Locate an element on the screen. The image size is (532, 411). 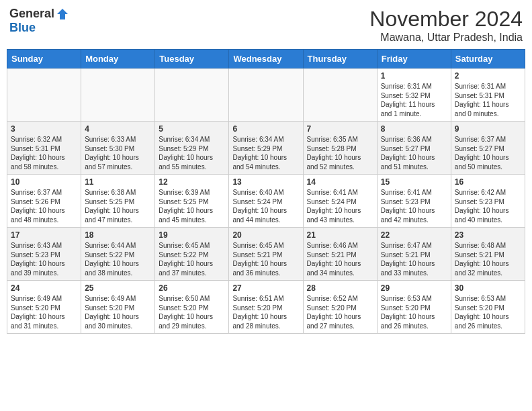
day-info: Sunrise: 6:50 AM Sunset: 5:20 PM Dayligh… is located at coordinates (192, 312).